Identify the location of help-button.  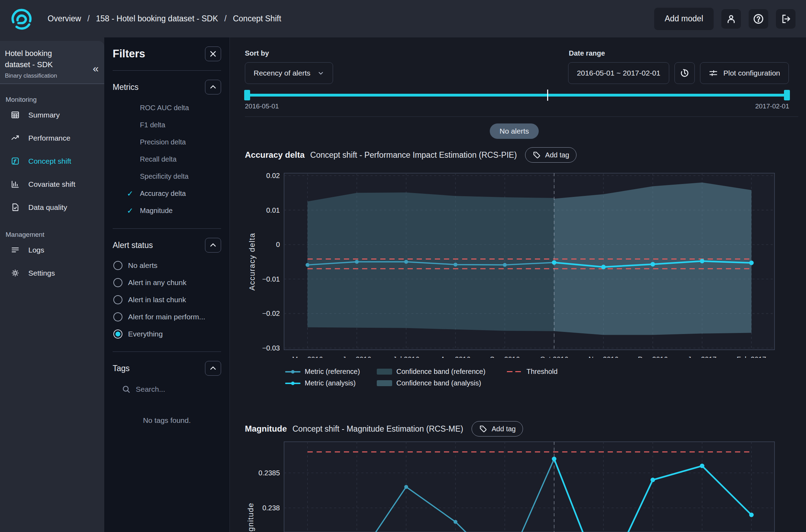
(758, 19).